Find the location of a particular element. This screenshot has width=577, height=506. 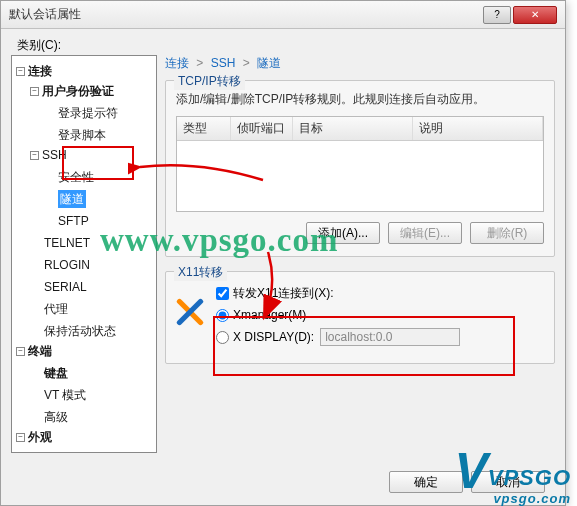

tree-keepalive: 保持活动状态 is located at coordinates (73, 331).